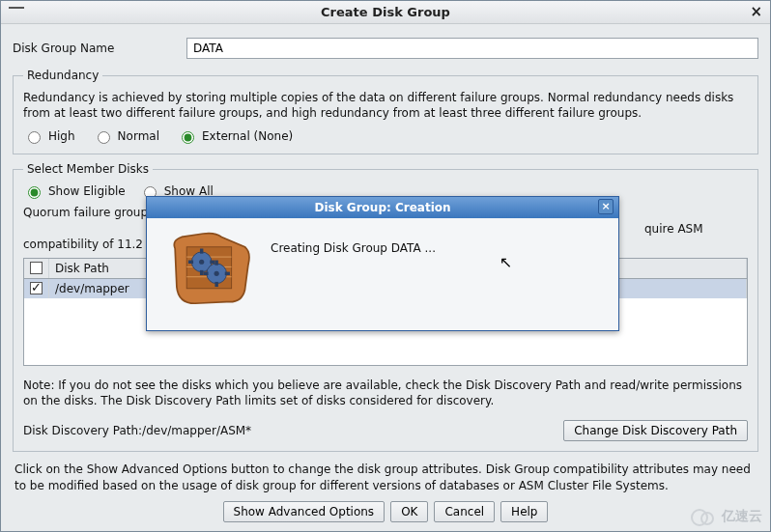  What do you see at coordinates (472, 48) in the screenshot?
I see `disk-group-name-input` at bounding box center [472, 48].